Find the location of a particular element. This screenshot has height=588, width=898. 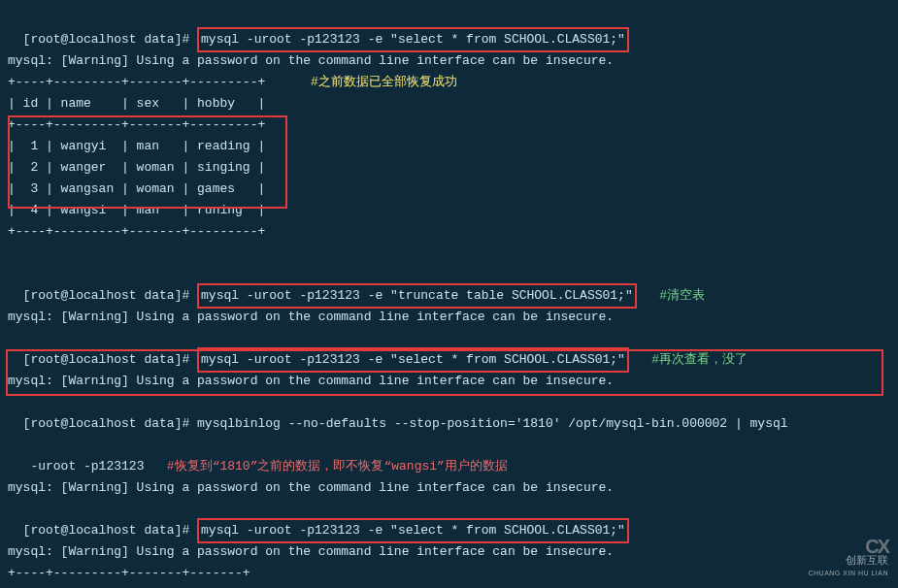

terminal-line: -uroot -p123123 #恢复到“1810”之前的数据，即不恢复“wan… is located at coordinates (449, 456).